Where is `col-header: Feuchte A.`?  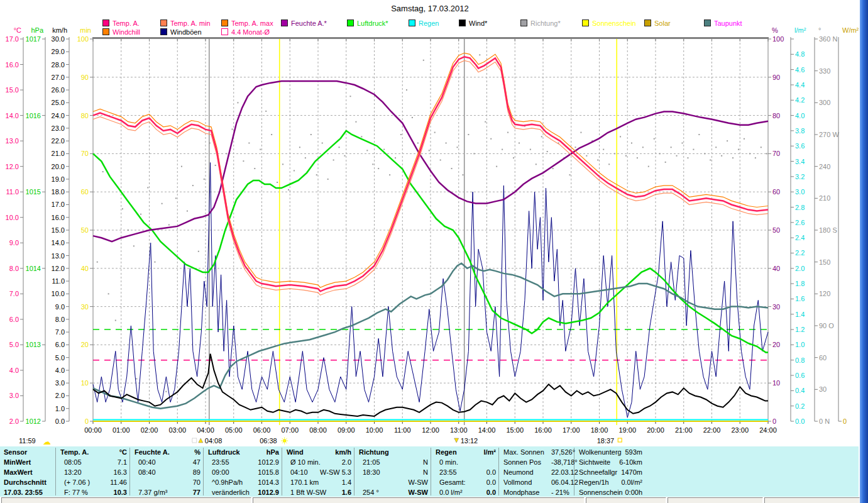 col-header: Feuchte A. is located at coordinates (152, 453).